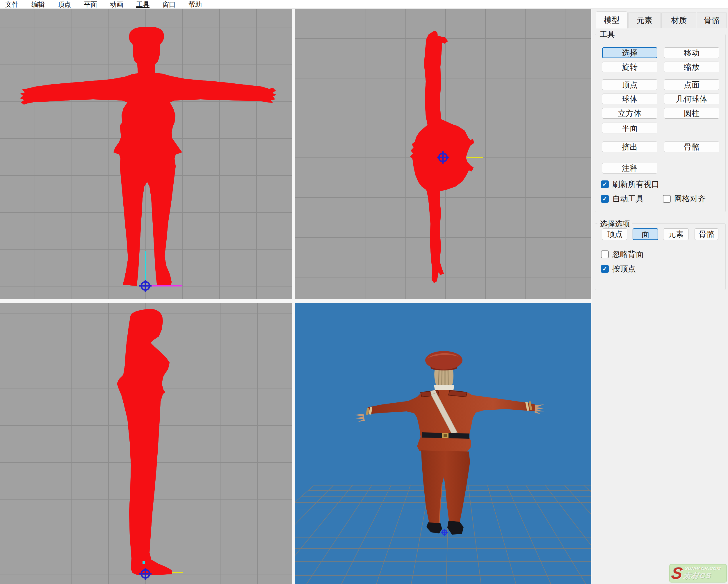  I want to click on tools-group-title: 工具, so click(607, 34).